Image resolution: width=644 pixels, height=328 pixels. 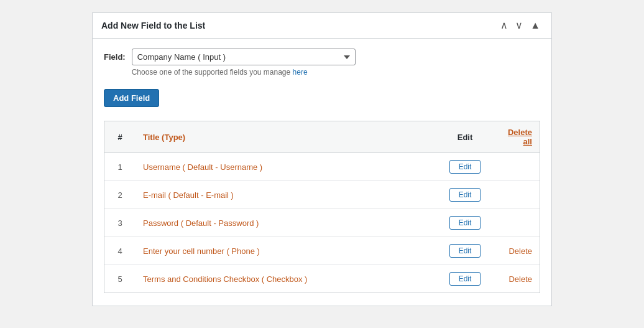 I want to click on col-header-title: Title (Type), so click(x=288, y=137).